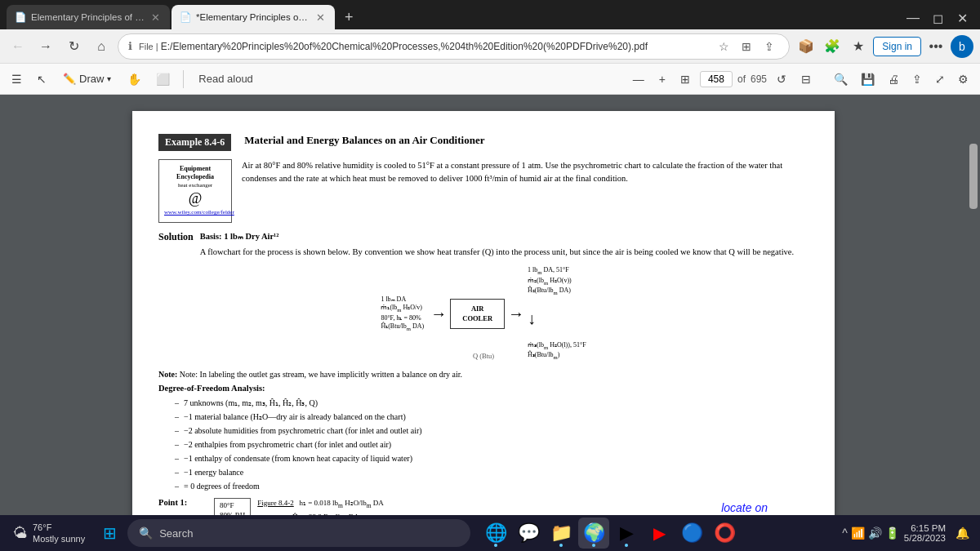 Image resolution: width=980 pixels, height=551 pixels. What do you see at coordinates (893, 79) in the screenshot?
I see `print-button: 🖨` at bounding box center [893, 79].